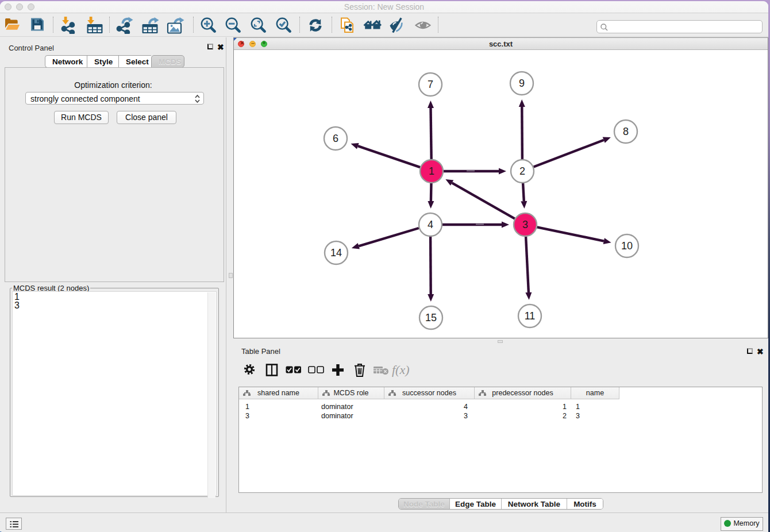 This screenshot has height=532, width=770. Describe the element at coordinates (522, 83) in the screenshot. I see `svg-text: 9` at that location.